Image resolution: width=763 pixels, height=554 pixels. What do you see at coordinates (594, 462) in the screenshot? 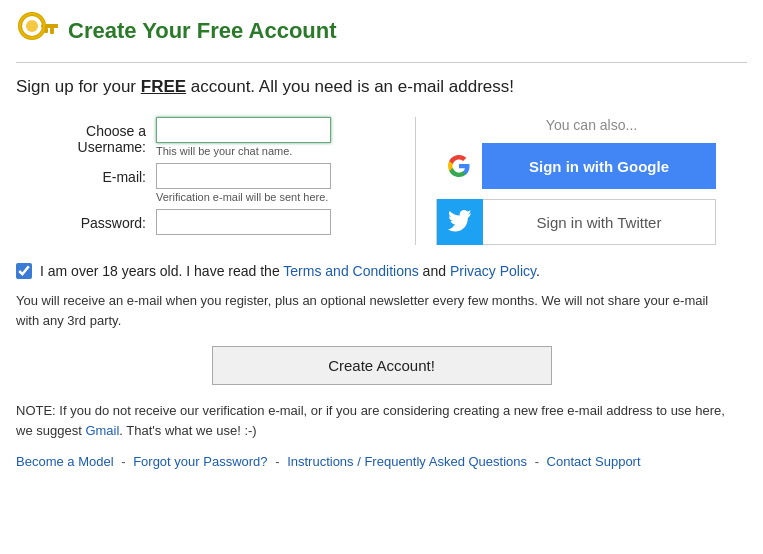
I see `footer-link-contact-support: Contact Support` at bounding box center [594, 462].